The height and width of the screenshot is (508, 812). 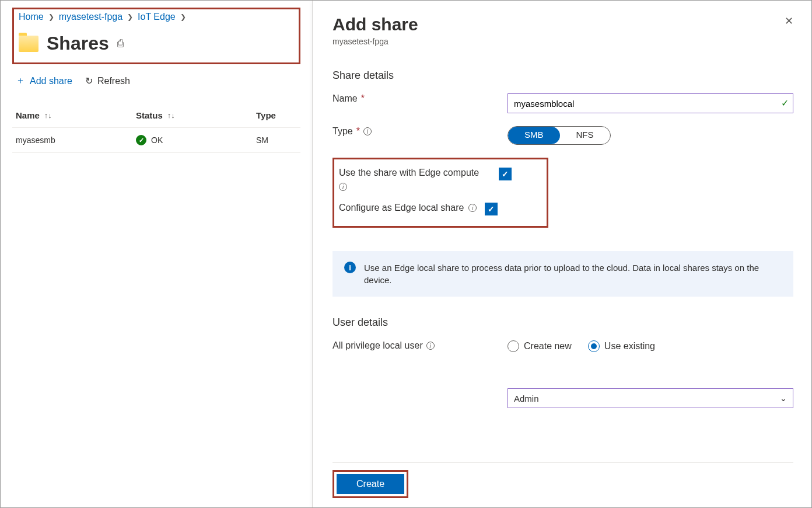 I want to click on refresh-label: Refresh, so click(x=114, y=81).